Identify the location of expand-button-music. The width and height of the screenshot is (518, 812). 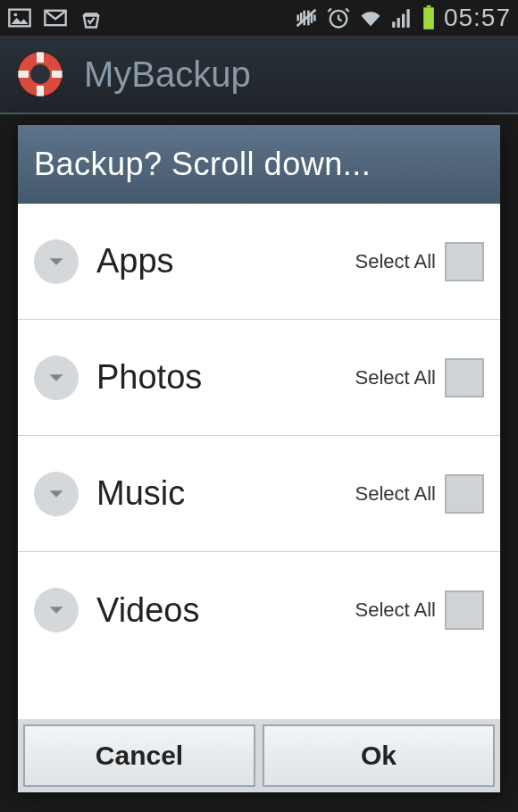
(56, 494).